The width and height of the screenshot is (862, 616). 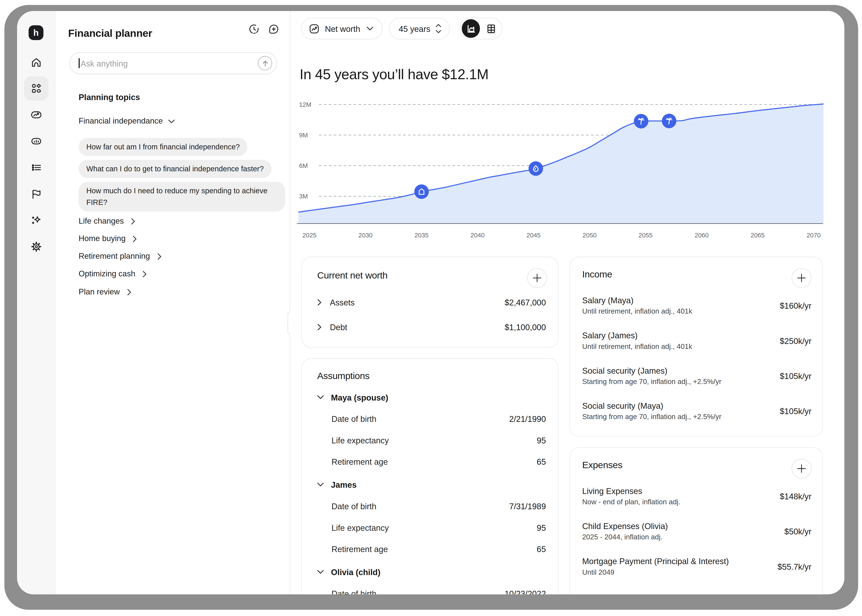 What do you see at coordinates (254, 29) in the screenshot?
I see `history-icon` at bounding box center [254, 29].